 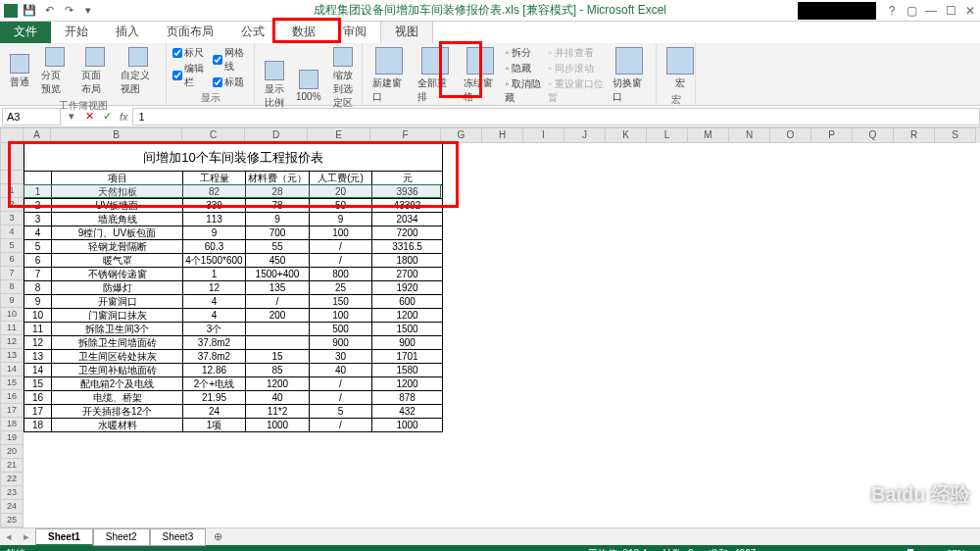 I want to click on tab-公式: 公式, so click(x=253, y=31).